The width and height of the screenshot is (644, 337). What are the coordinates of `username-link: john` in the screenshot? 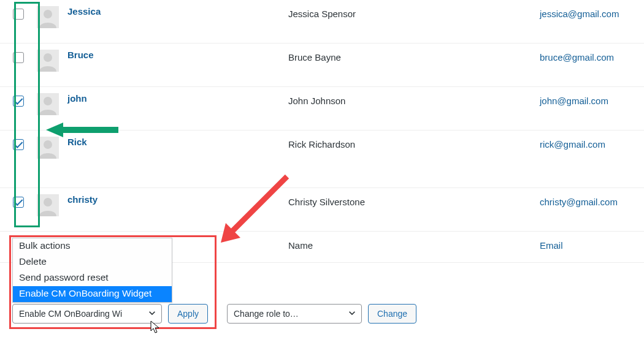 It's located at (77, 98).